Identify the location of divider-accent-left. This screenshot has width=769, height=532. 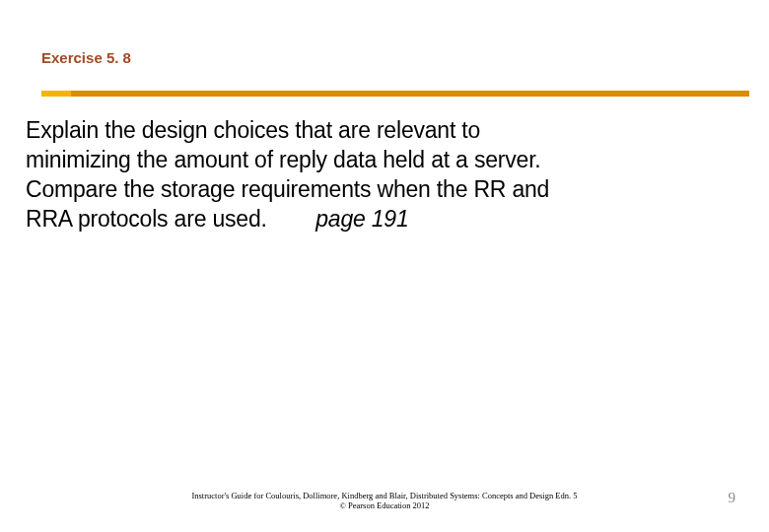
(56, 94).